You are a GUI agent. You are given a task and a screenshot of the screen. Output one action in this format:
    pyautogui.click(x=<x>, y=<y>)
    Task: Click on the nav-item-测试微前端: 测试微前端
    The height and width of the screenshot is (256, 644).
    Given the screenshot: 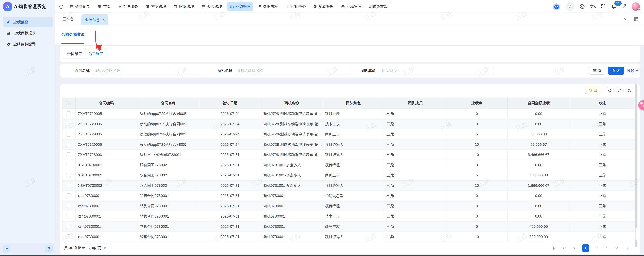 What is the action you would take?
    pyautogui.click(x=378, y=7)
    